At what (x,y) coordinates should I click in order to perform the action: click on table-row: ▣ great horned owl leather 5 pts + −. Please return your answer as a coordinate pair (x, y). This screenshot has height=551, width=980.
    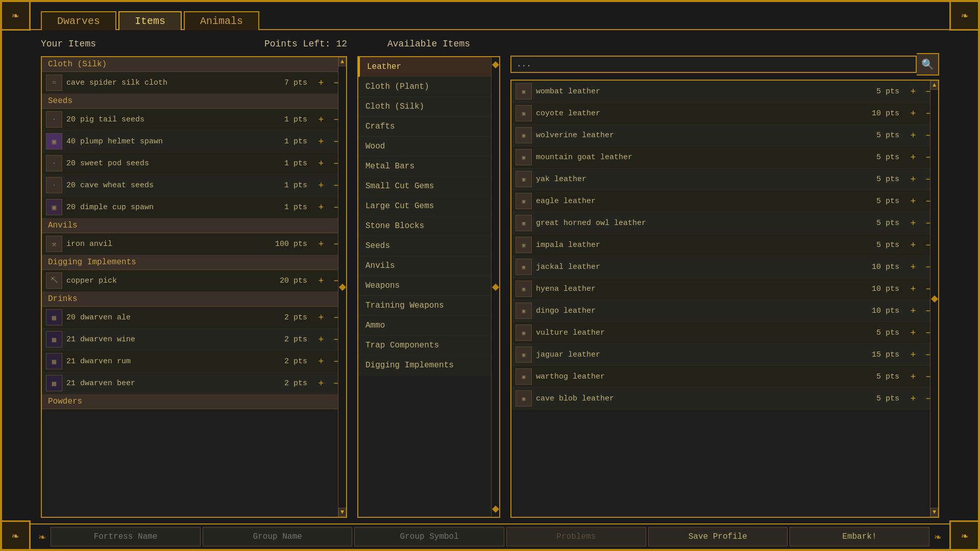
    Looking at the image, I should click on (725, 223).